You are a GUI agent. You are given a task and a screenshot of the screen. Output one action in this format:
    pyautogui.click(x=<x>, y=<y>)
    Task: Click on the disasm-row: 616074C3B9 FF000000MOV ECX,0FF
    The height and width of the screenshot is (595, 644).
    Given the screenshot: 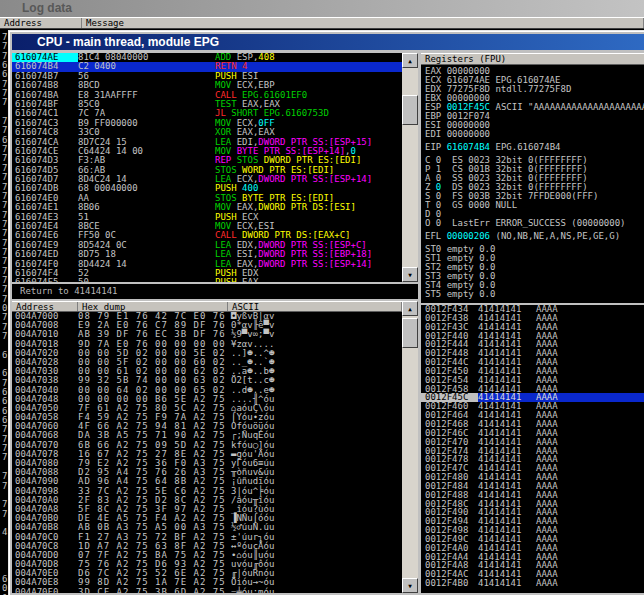 What is the action you would take?
    pyautogui.click(x=207, y=124)
    